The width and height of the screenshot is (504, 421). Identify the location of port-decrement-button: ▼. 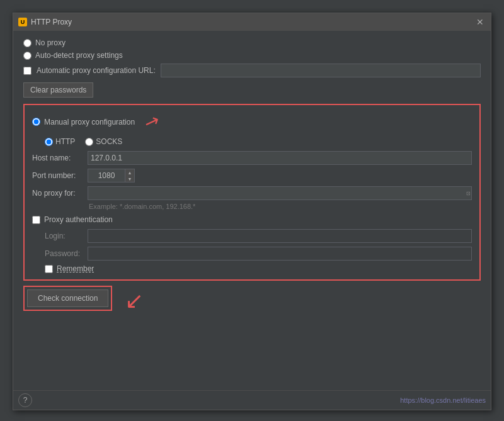
(130, 179).